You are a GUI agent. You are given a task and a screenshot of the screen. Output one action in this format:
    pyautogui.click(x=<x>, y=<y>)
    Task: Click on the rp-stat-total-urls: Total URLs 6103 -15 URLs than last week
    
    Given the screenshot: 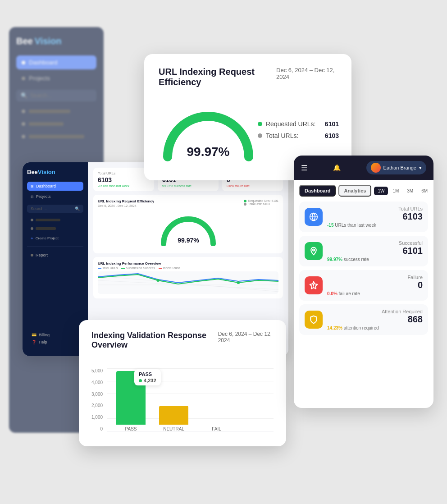 What is the action you would take?
    pyautogui.click(x=364, y=217)
    